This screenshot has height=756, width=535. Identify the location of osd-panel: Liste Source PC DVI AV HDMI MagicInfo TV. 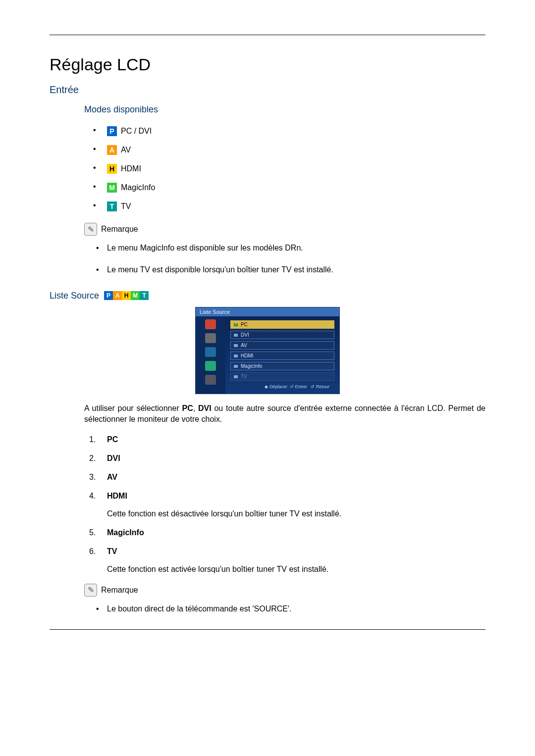
(268, 351).